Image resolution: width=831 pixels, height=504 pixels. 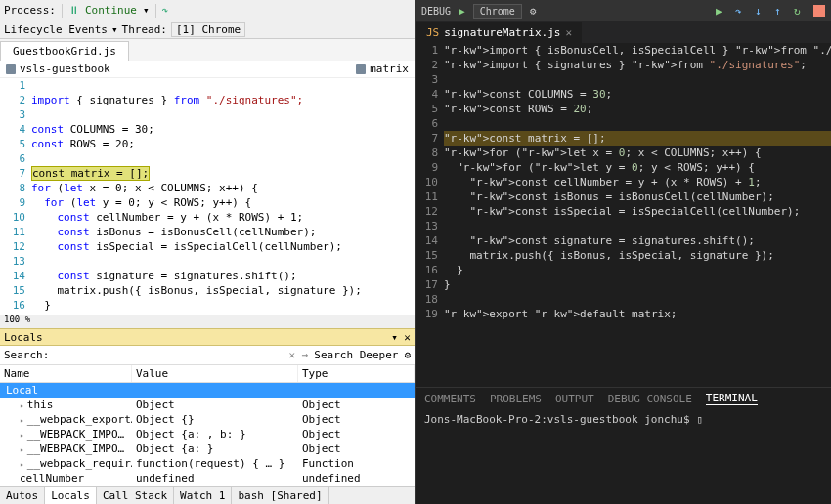 I want to click on locals-row: __WEBPACK_IMPO…Object {a: }Object, so click(x=207, y=449).